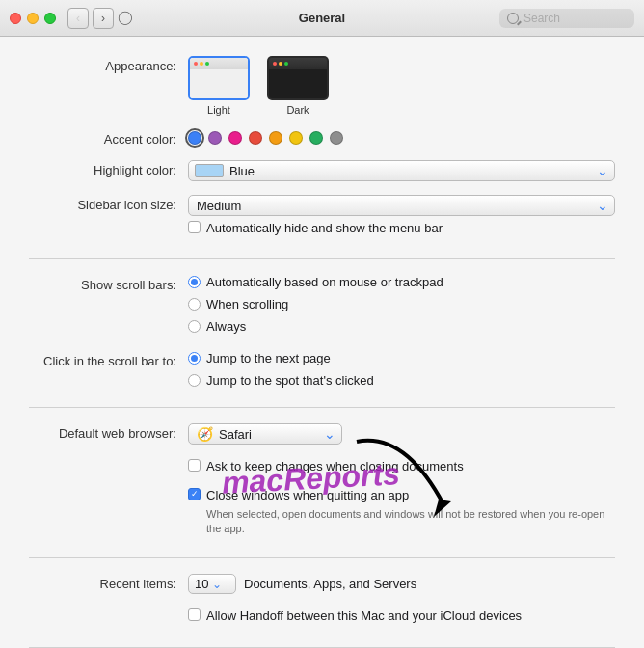 The width and height of the screenshot is (644, 648). What do you see at coordinates (195, 359) in the screenshot?
I see `click-next-page-radio` at bounding box center [195, 359].